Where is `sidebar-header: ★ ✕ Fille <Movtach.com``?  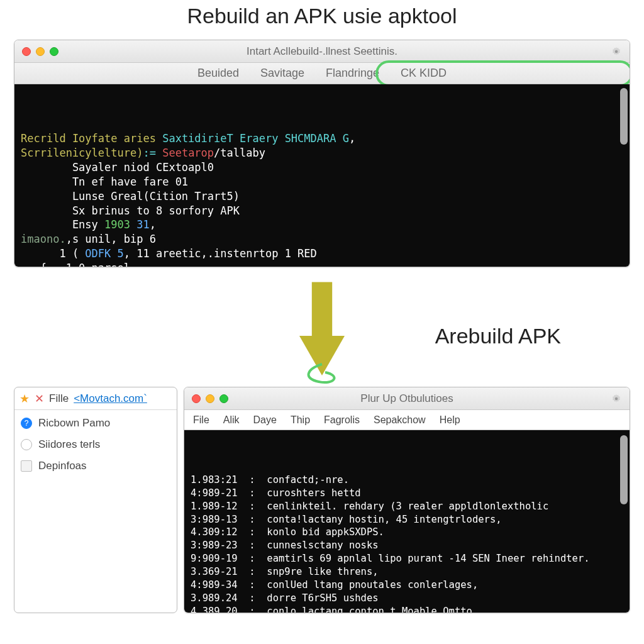 sidebar-header: ★ ✕ Fille <Movtach.com` is located at coordinates (96, 399).